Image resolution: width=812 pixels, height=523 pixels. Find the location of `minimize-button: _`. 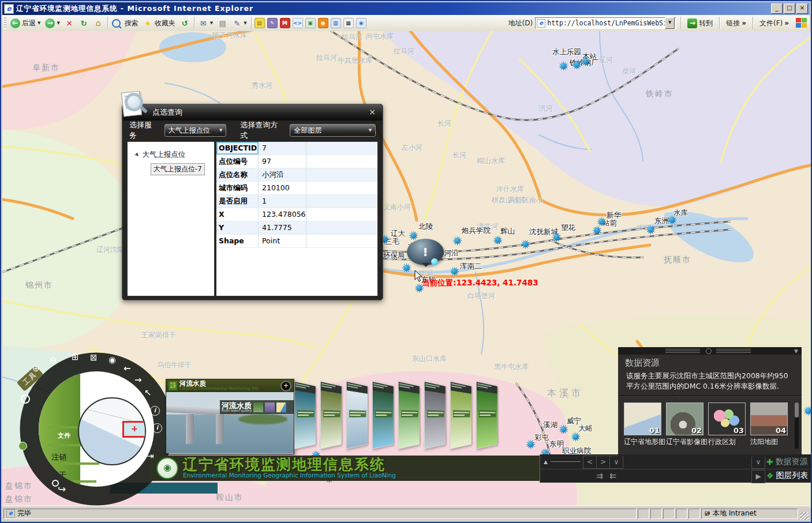

minimize-button: _ is located at coordinates (777, 9).